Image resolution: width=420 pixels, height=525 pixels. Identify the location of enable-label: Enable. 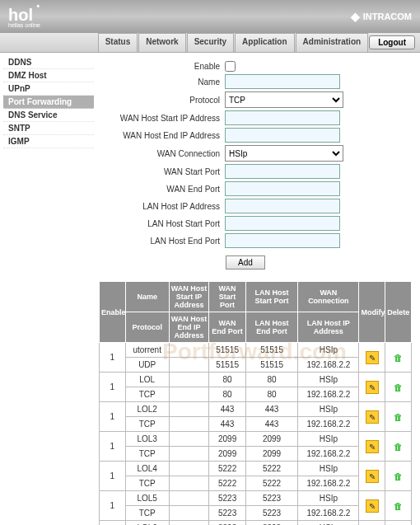
(161, 66).